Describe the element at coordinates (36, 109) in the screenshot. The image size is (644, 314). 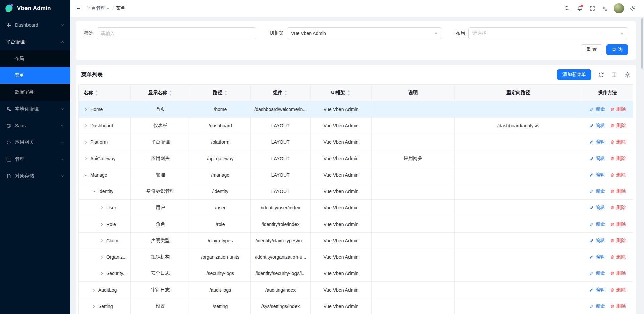
I see `sidebar-item-label: 本地化管理` at that location.